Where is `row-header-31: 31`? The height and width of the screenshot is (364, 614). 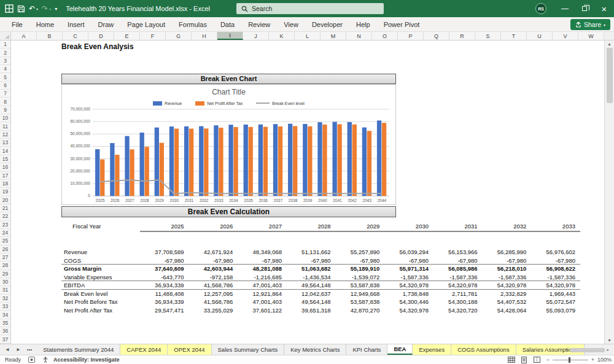
row-header-31: 31 is located at coordinates (5, 290).